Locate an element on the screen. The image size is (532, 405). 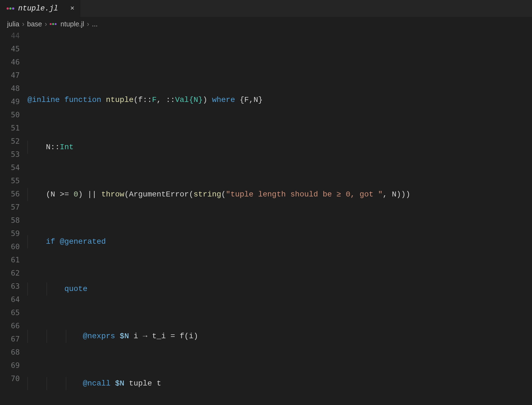
line-number: 68 is located at coordinates (14, 352).